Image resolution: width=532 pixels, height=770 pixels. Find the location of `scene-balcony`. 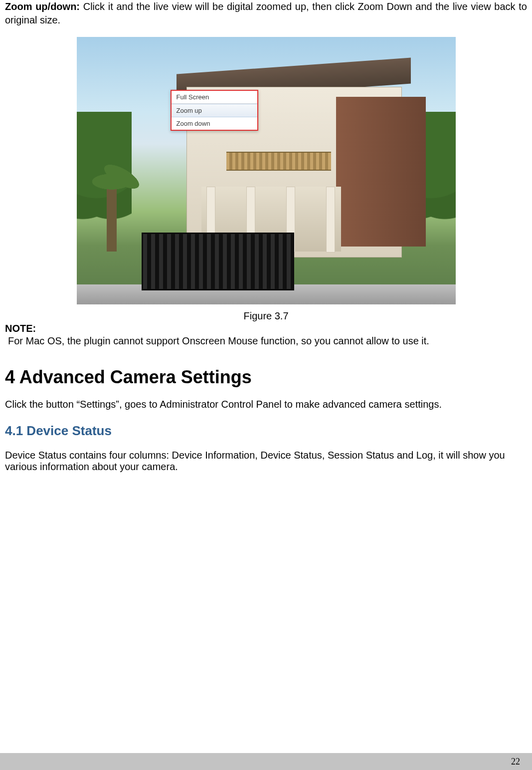

scene-balcony is located at coordinates (279, 161).